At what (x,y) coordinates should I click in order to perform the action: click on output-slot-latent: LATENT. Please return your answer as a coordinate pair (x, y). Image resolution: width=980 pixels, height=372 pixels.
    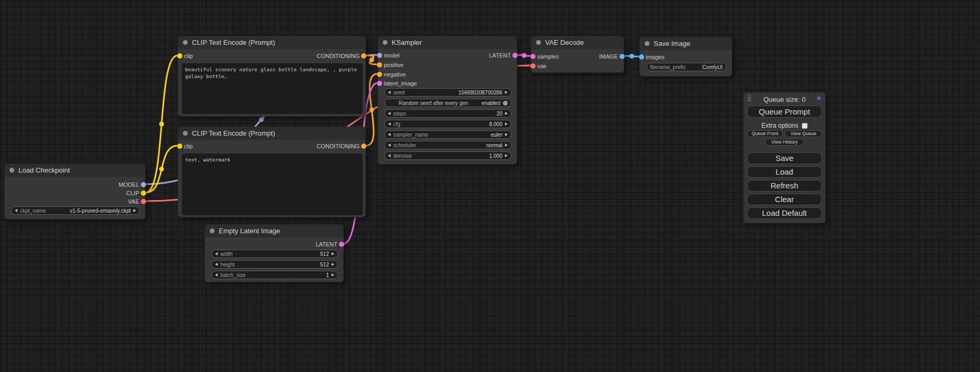
    Looking at the image, I should click on (504, 55).